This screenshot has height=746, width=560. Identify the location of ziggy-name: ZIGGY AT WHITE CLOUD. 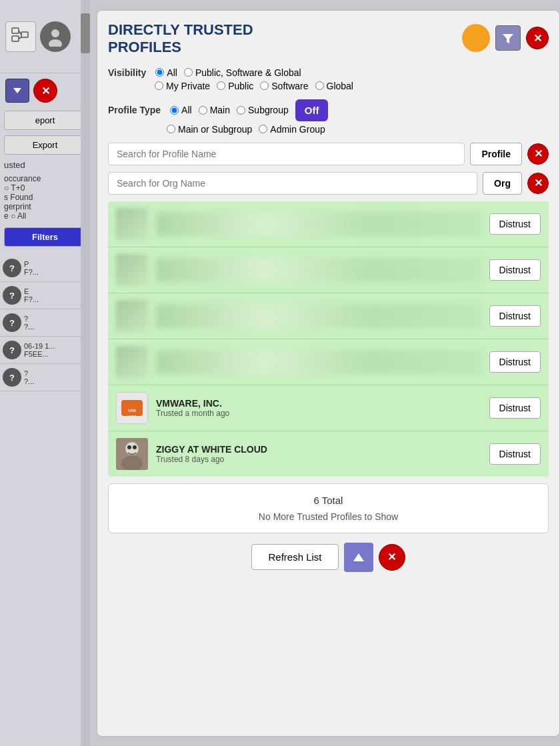
(323, 449).